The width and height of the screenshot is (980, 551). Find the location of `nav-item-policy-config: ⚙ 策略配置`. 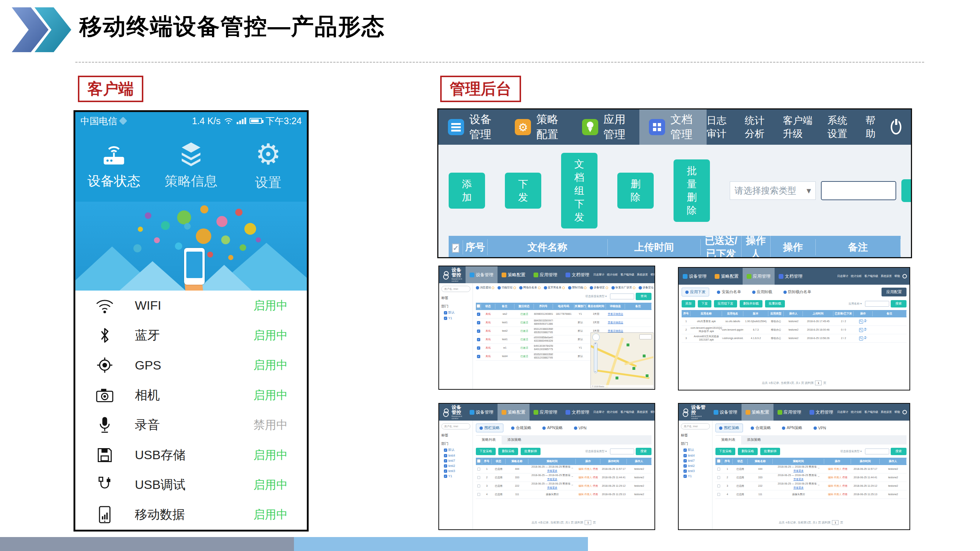

nav-item-policy-config: ⚙ 策略配置 is located at coordinates (539, 127).